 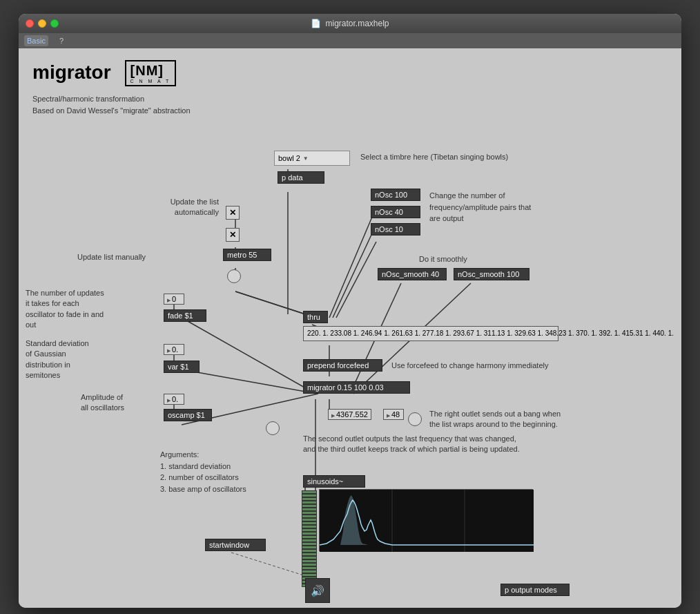 What do you see at coordinates (174, 299) in the screenshot?
I see `num-updates-numbox: 0` at bounding box center [174, 299].